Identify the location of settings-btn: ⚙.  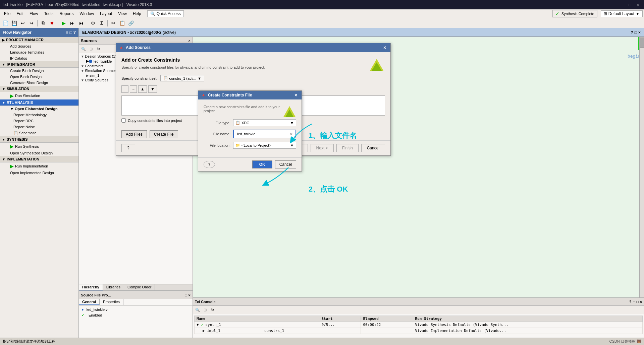
(93, 23).